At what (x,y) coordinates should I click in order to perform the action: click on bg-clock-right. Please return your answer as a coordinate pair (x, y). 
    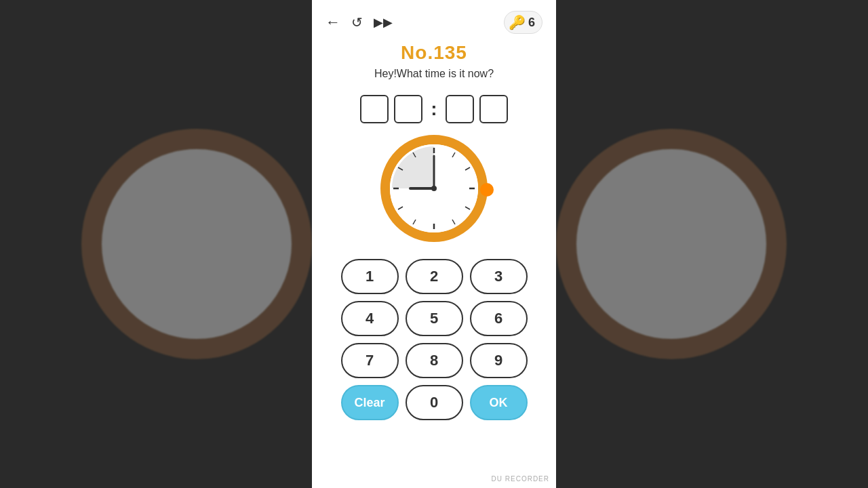
    Looking at the image, I should click on (671, 244).